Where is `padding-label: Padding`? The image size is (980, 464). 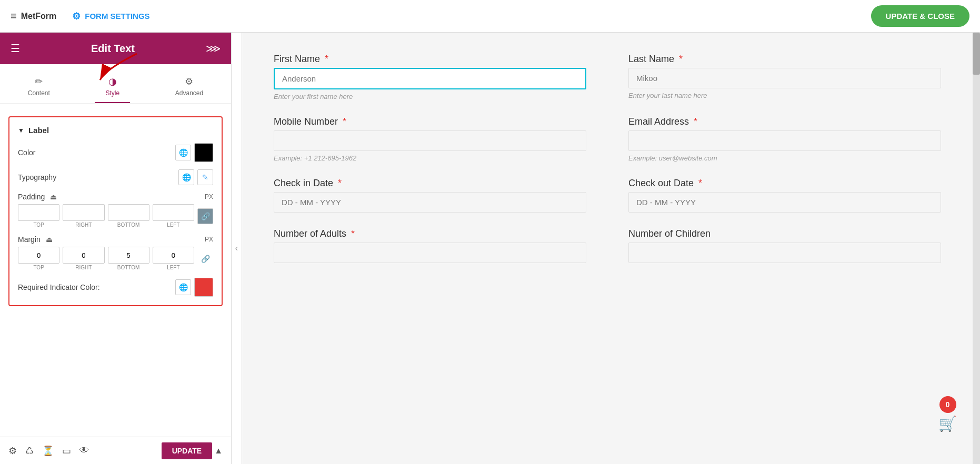
padding-label: Padding is located at coordinates (32, 197).